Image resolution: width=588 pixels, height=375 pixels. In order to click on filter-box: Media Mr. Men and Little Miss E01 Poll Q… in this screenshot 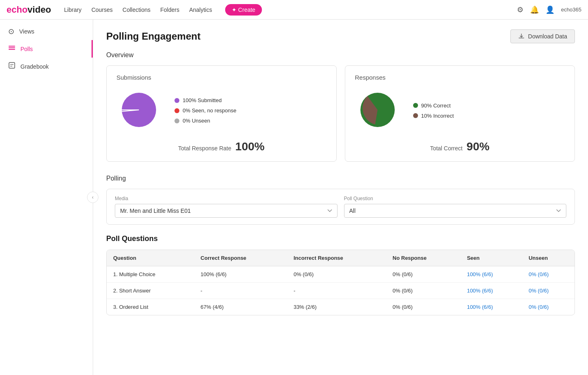, I will do `click(341, 207)`.